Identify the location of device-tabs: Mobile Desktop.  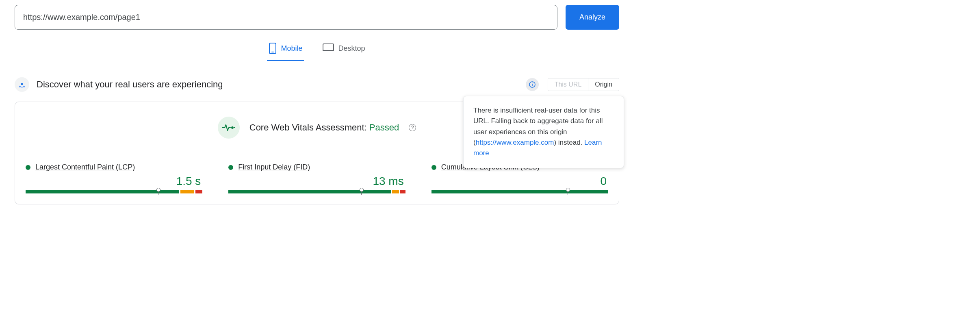
(317, 50).